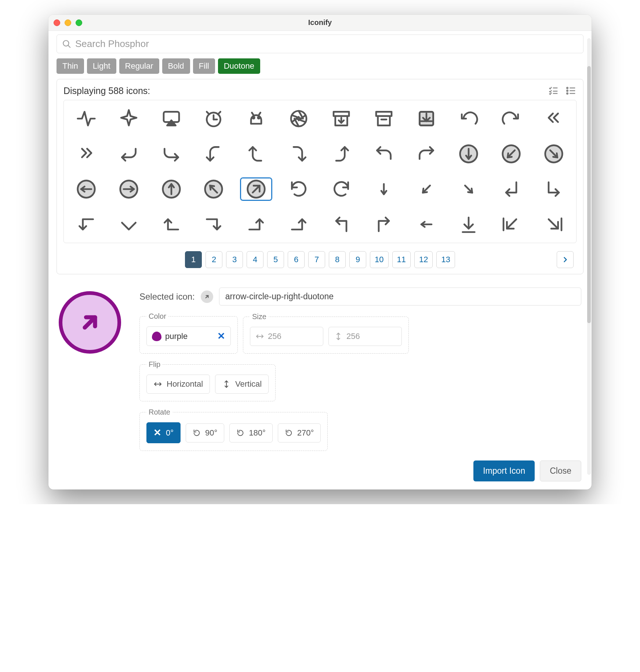 The height and width of the screenshot is (672, 640). I want to click on import-icon-button: Import Icon, so click(504, 471).